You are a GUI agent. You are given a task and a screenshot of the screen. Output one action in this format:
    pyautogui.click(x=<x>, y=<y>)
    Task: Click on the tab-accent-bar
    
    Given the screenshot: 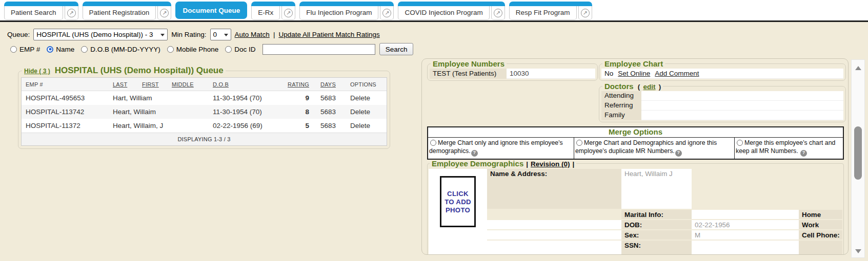 What is the action you would take?
    pyautogui.click(x=347, y=4)
    